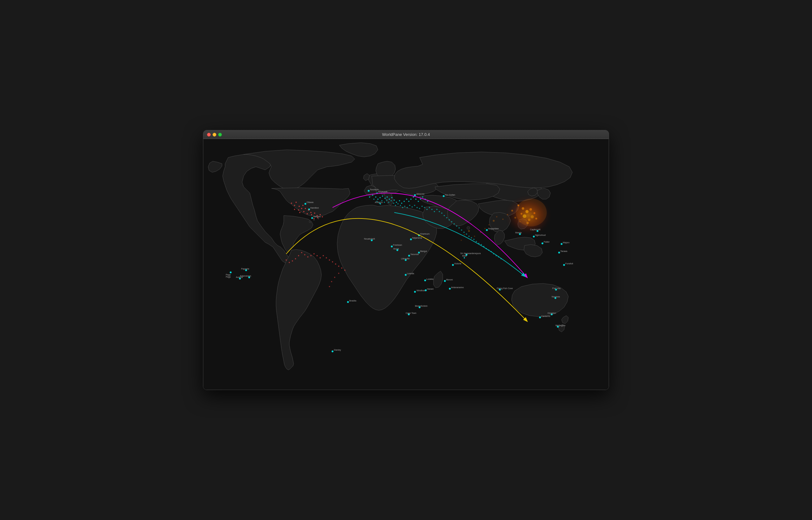 This screenshot has width=812, height=520. Describe the element at coordinates (415, 254) in the screenshot. I see `svg-text: Yaounde` at that location.